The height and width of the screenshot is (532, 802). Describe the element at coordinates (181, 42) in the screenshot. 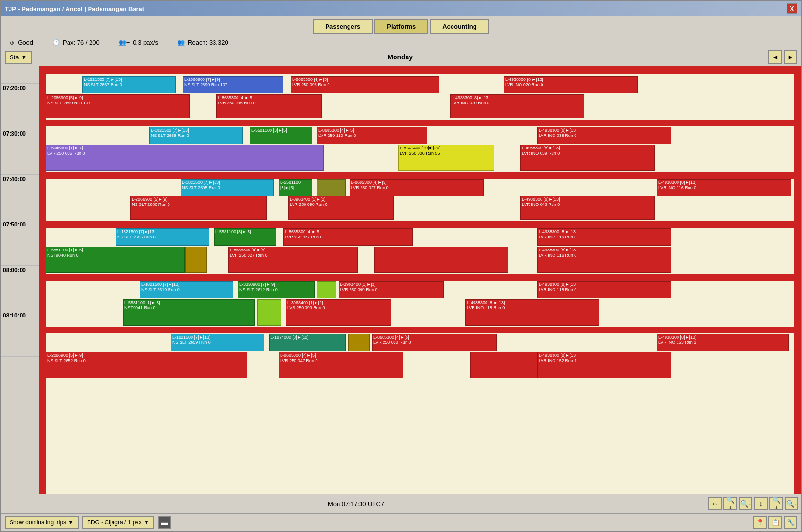

I see `reach-icon: 👥` at that location.